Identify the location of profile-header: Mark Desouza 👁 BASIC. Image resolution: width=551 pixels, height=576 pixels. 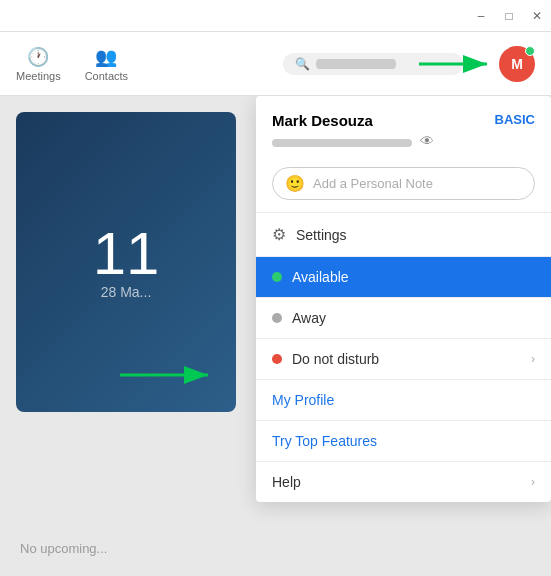
(404, 128).